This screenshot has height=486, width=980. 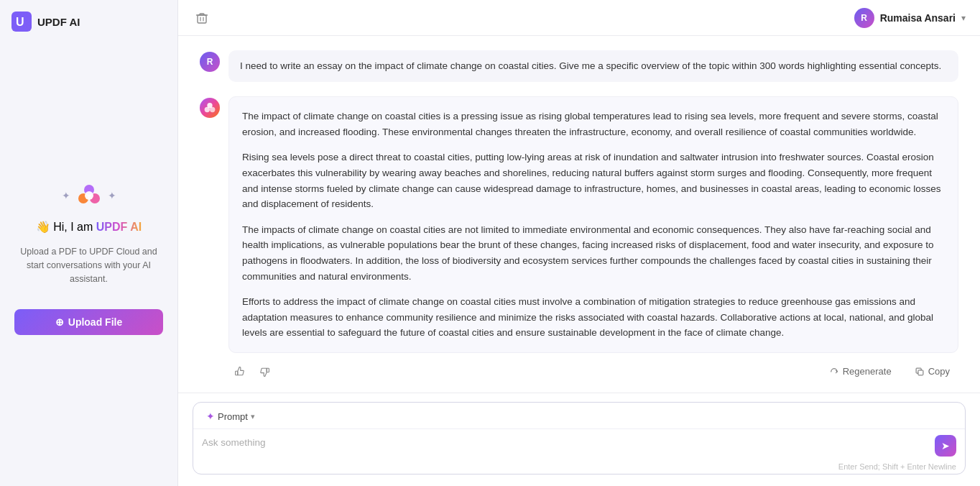 I want to click on sparkle-prompt-icon: ✦, so click(x=211, y=416).